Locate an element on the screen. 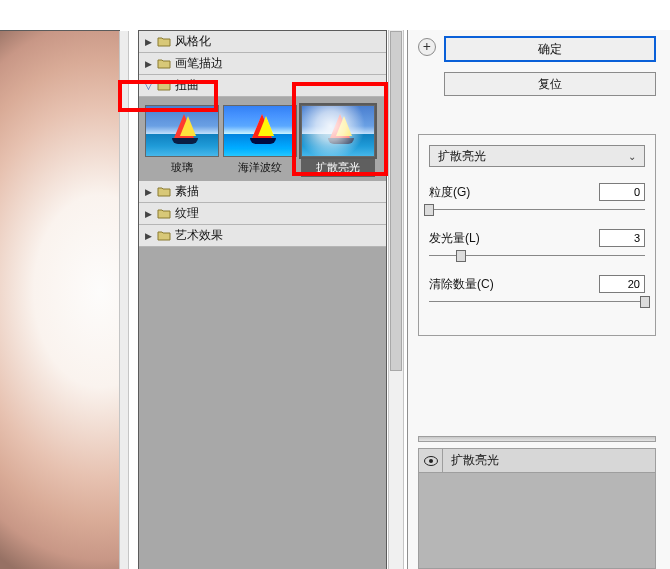  distort-thumbs: 玻璃 海洋波纹 扩散亮光 is located at coordinates (262, 139).